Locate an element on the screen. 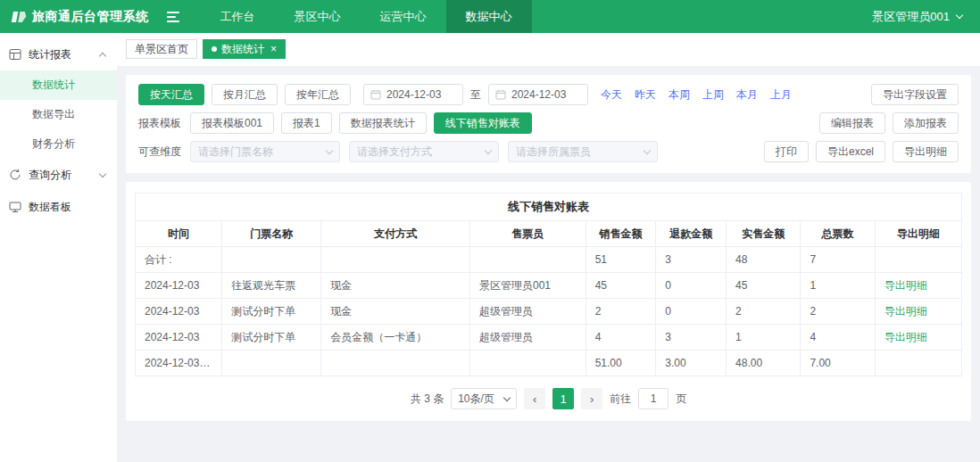  goto-page-input is located at coordinates (653, 399).